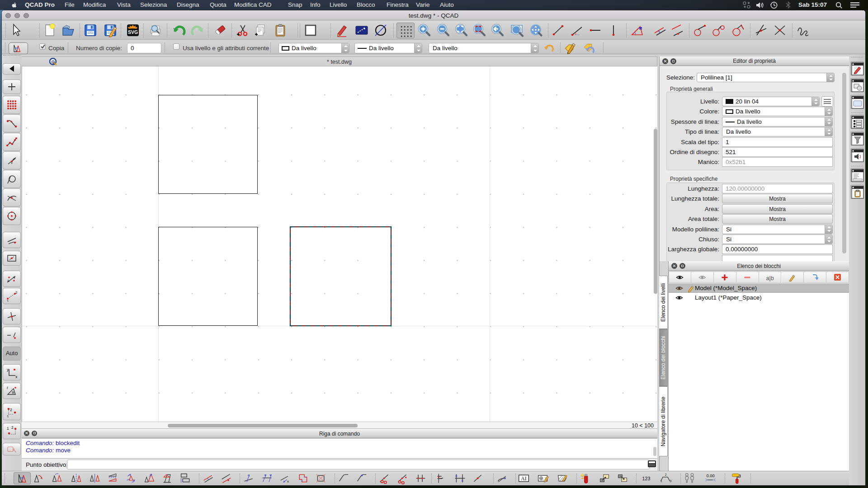 Image resolution: width=868 pixels, height=488 pixels. Describe the element at coordinates (524, 479) in the screenshot. I see `svg-text: AI` at that location.